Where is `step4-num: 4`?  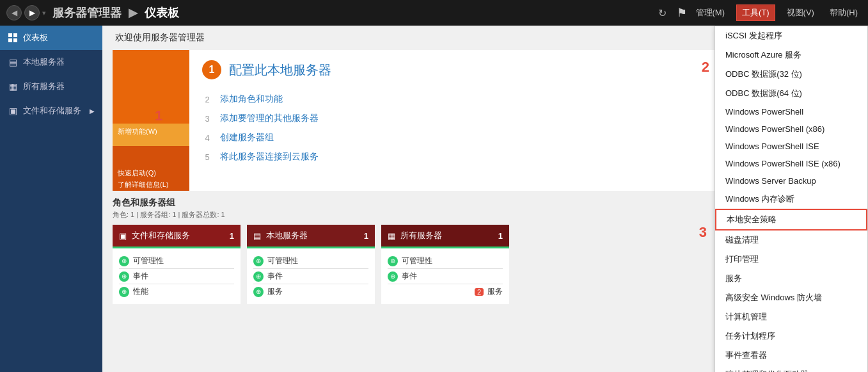
step4-num: 4 is located at coordinates (207, 138).